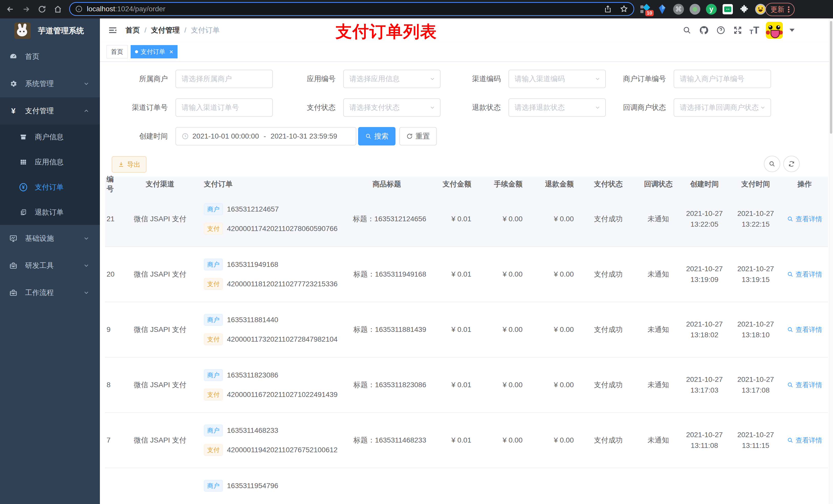 This screenshot has width=833, height=504. What do you see at coordinates (721, 30) in the screenshot?
I see `help-icon` at bounding box center [721, 30].